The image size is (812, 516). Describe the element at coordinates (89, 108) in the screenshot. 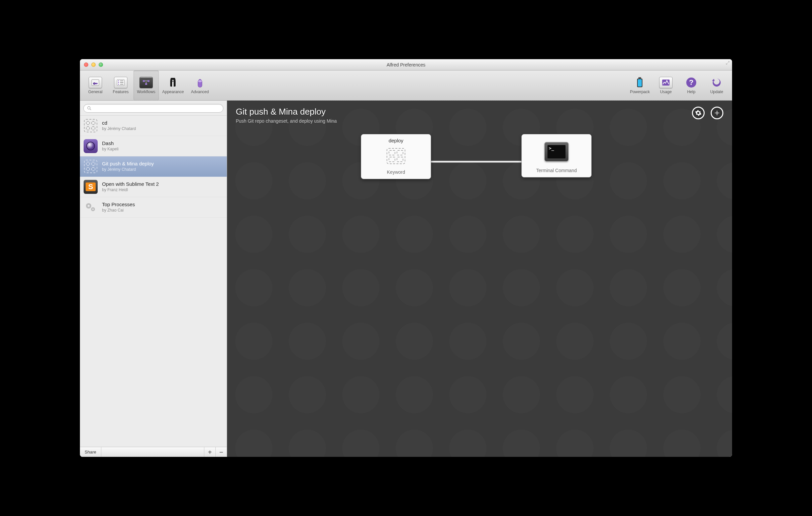

I see `search-icon` at that location.